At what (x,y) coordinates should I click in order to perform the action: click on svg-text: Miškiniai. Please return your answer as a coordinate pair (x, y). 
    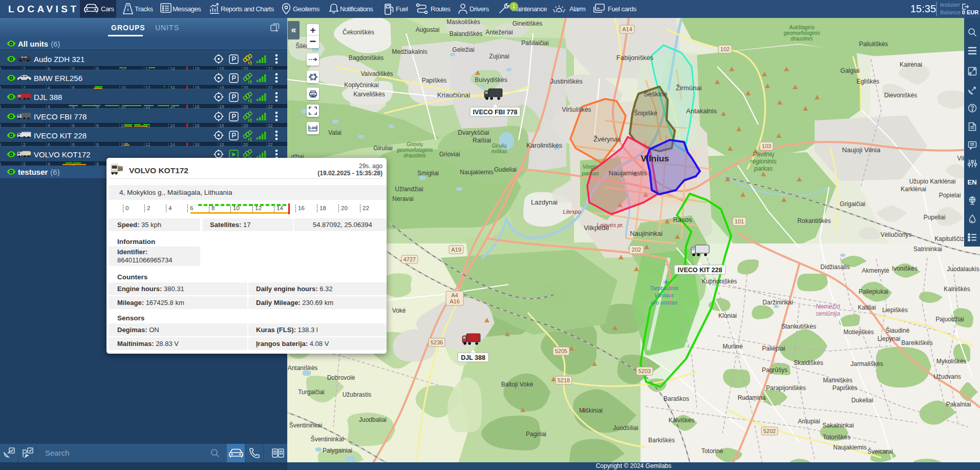
    Looking at the image, I should click on (591, 411).